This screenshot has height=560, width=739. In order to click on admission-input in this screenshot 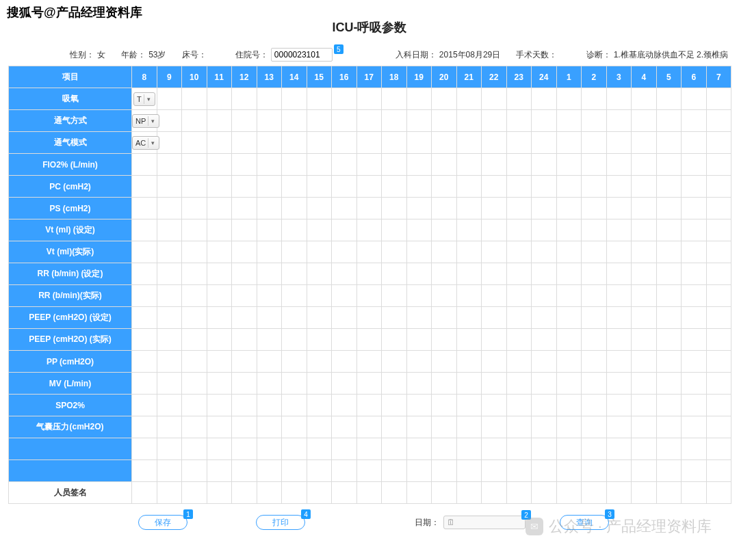, I will do `click(302, 55)`.